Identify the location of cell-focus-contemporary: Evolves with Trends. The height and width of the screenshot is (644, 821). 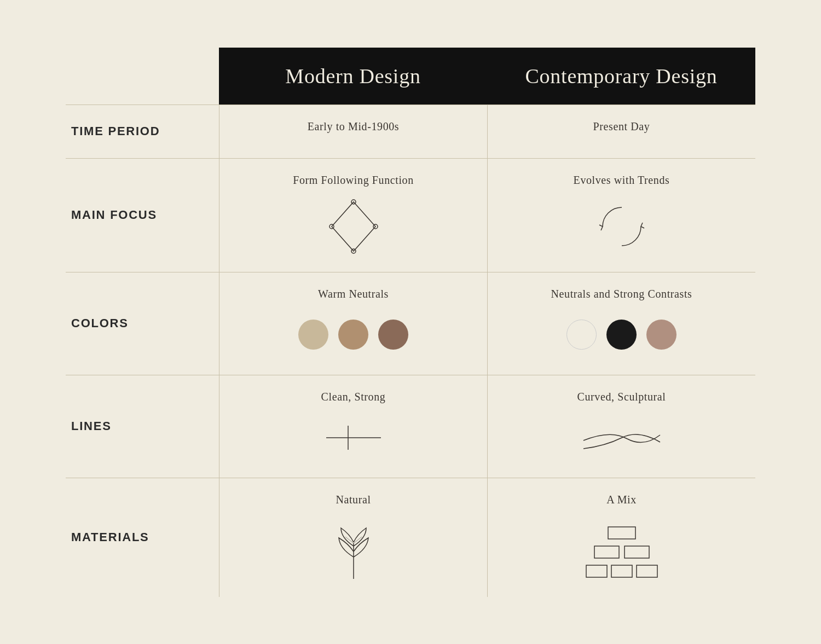
(621, 215).